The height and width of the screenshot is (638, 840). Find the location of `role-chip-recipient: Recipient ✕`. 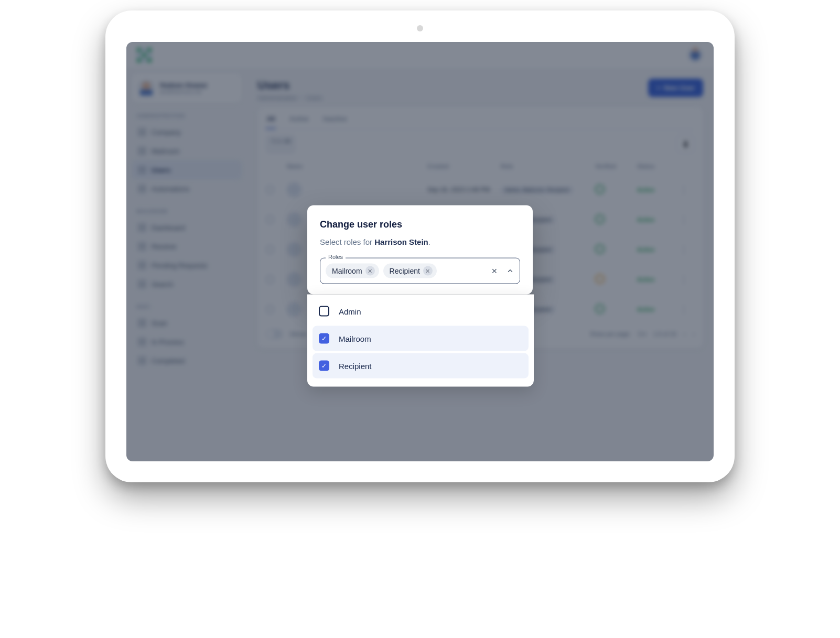

role-chip-recipient: Recipient ✕ is located at coordinates (410, 271).